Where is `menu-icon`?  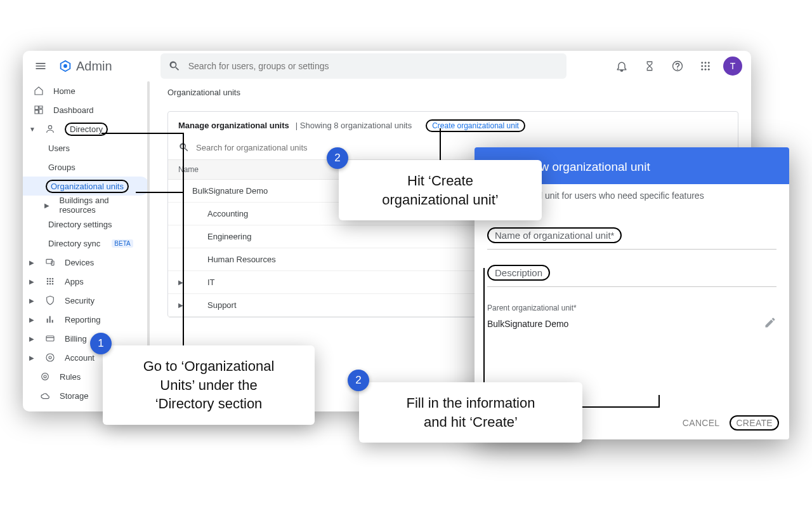 menu-icon is located at coordinates (41, 66).